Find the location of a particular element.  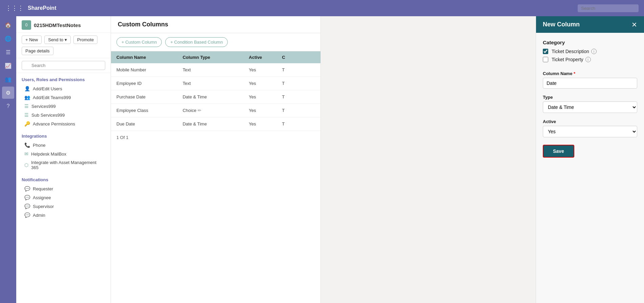

apps-icon: ⋮⋮⋮ is located at coordinates (15, 8).